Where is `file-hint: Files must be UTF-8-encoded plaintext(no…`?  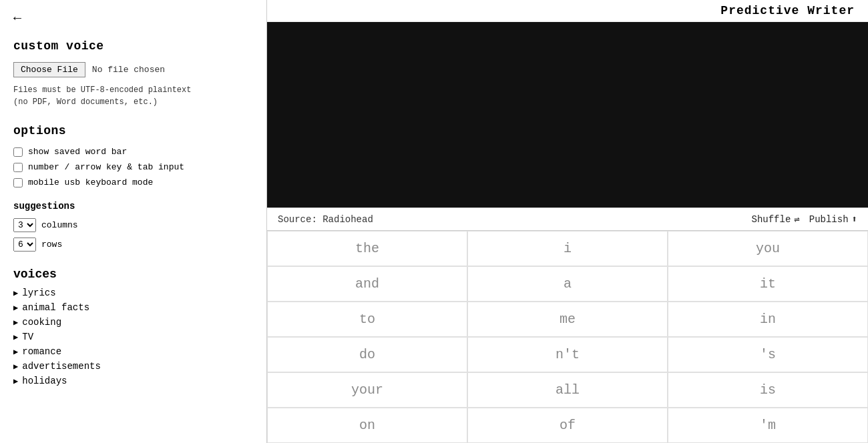
file-hint: Files must be UTF-8-encoded plaintext(no… is located at coordinates (134, 96).